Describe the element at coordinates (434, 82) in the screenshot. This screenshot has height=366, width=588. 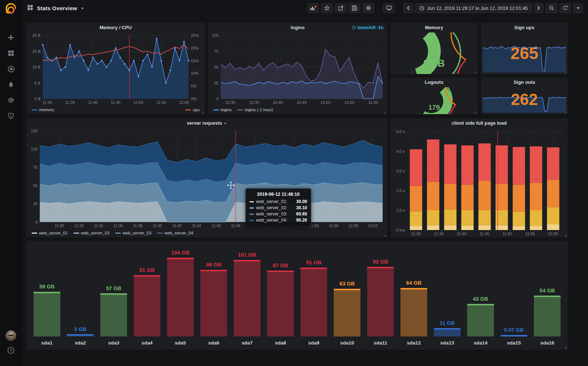
I see `panel-title-logouts: Logouts` at that location.